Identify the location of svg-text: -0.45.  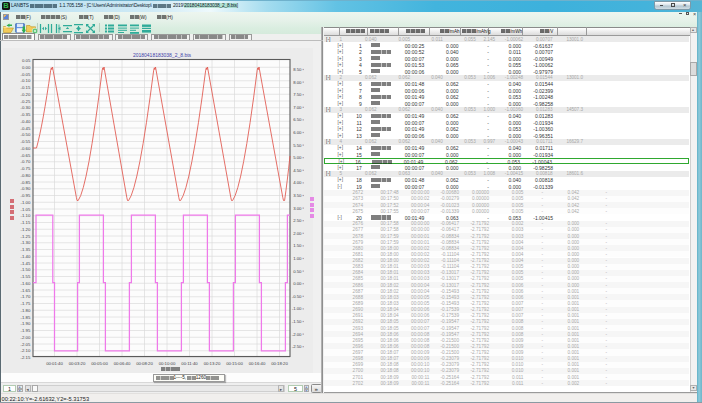
(26, 128).